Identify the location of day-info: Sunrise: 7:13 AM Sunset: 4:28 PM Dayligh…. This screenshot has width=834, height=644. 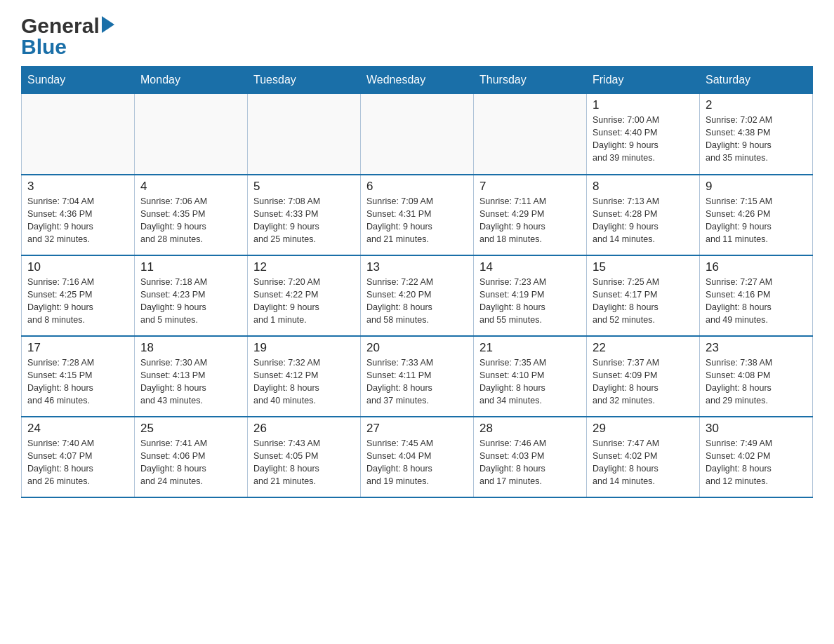
(643, 220).